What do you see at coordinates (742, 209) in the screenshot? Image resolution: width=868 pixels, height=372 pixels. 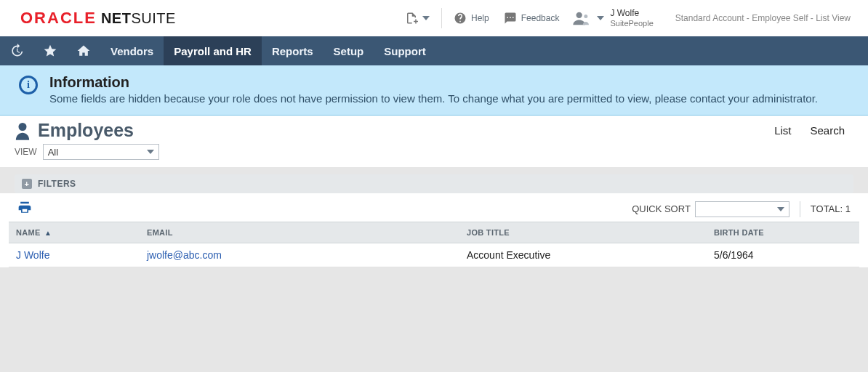 I see `quicksort-select` at bounding box center [742, 209].